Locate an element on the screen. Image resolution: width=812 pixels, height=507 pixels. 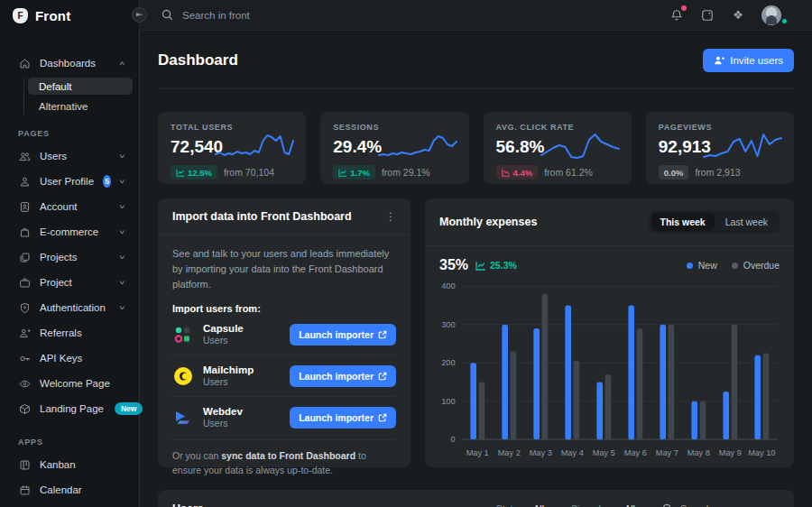
avatar is located at coordinates (771, 15).